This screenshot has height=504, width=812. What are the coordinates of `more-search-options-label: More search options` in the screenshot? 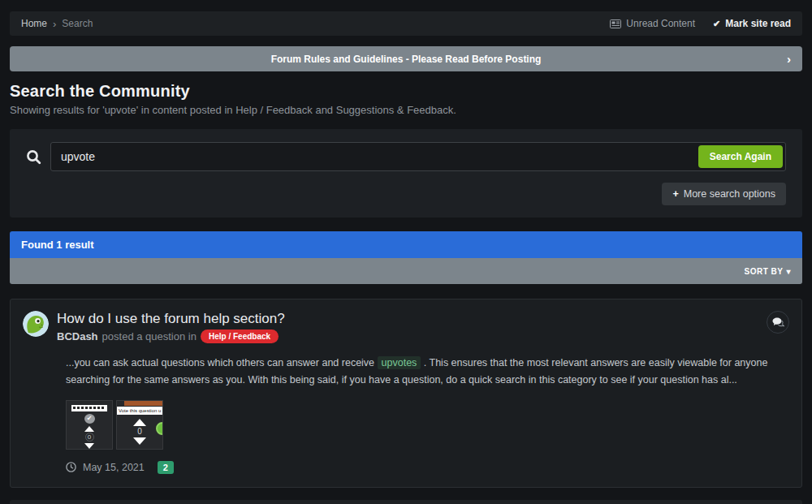 It's located at (729, 194).